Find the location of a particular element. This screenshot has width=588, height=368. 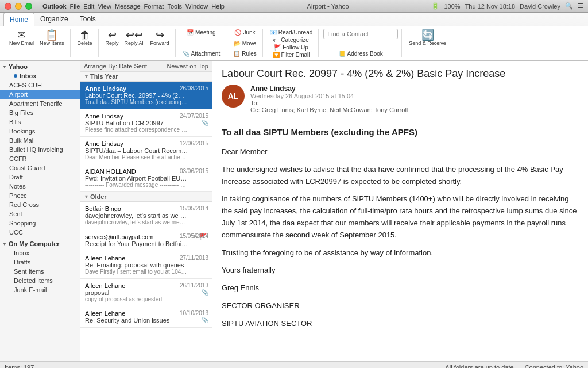

email-item-8: Aileen Lehane proposal copy of proposal … is located at coordinates (146, 293).